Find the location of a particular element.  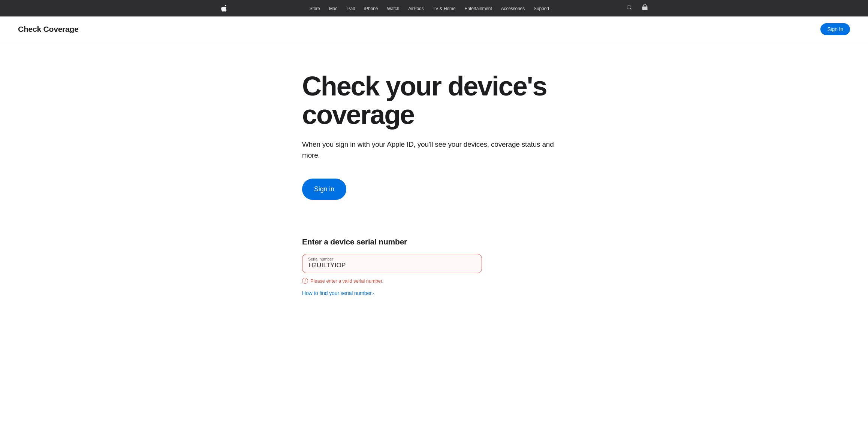

nav-item-mac: Mac is located at coordinates (333, 8).